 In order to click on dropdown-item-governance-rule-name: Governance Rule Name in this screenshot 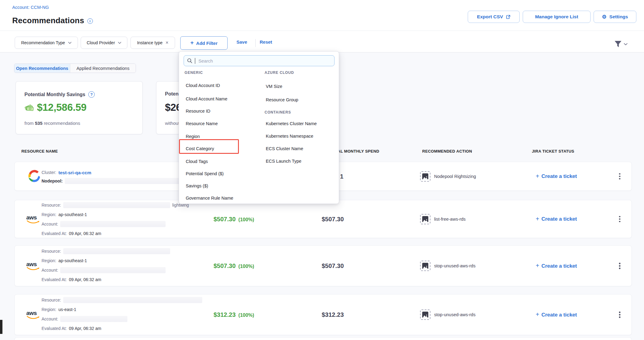, I will do `click(210, 199)`.